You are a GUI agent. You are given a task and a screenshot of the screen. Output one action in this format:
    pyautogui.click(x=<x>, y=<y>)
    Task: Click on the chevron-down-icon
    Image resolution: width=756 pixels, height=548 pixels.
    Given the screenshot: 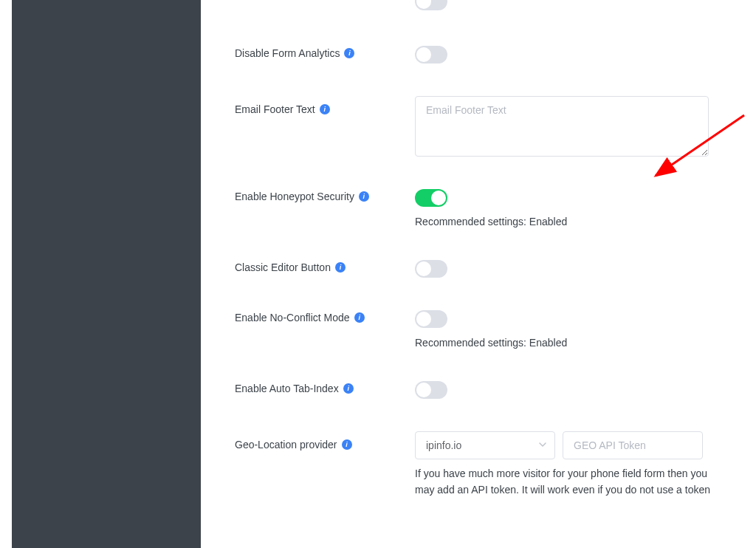 What is the action you would take?
    pyautogui.click(x=543, y=445)
    